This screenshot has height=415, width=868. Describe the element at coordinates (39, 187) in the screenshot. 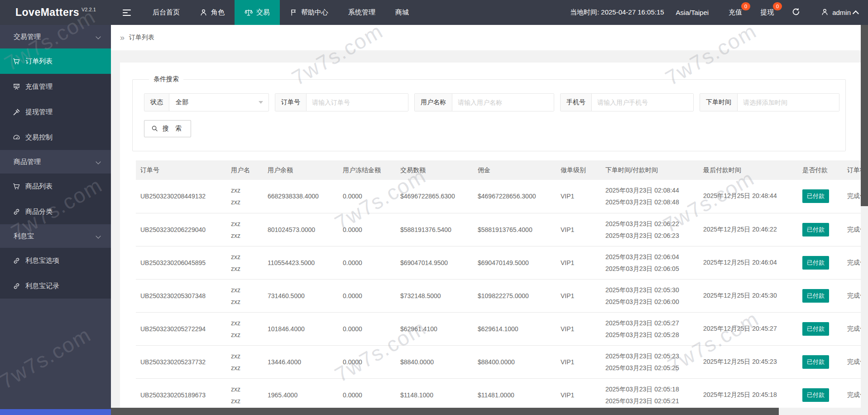

I see `sidebar-item-label: 商品列表` at that location.